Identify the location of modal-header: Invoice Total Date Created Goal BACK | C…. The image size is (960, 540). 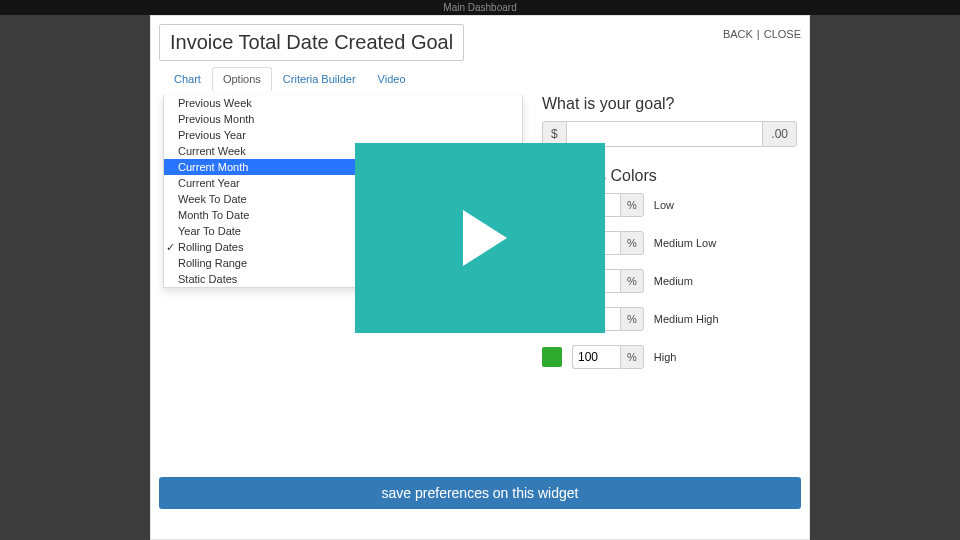
(480, 42).